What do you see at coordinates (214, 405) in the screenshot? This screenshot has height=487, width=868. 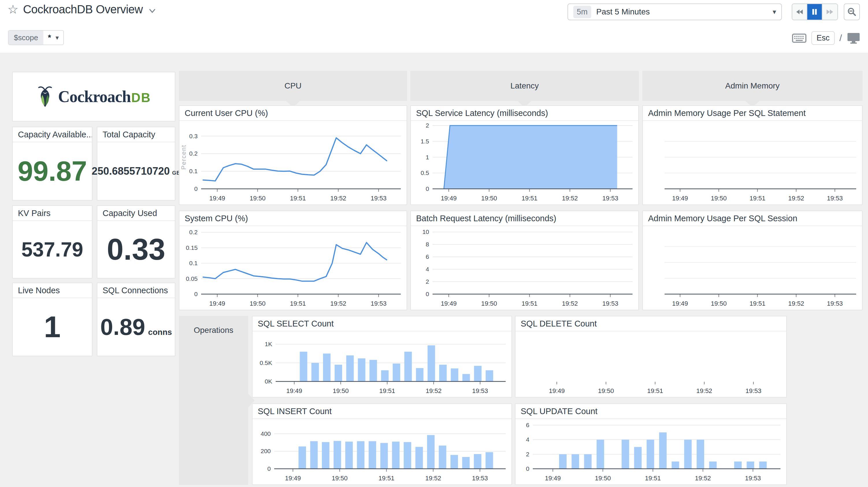 I see `group-label: Operations` at bounding box center [214, 405].